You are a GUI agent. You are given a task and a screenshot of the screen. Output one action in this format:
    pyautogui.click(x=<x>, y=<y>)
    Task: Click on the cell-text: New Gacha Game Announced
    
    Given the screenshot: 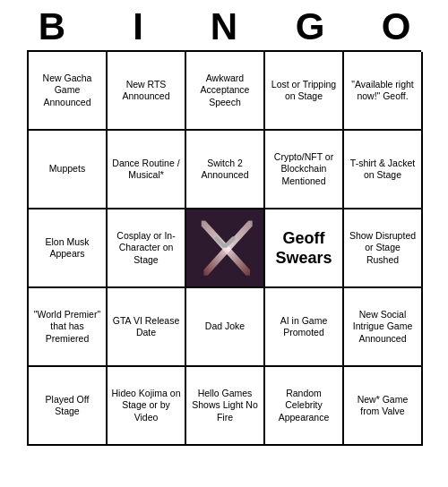 What is the action you would take?
    pyautogui.click(x=67, y=90)
    